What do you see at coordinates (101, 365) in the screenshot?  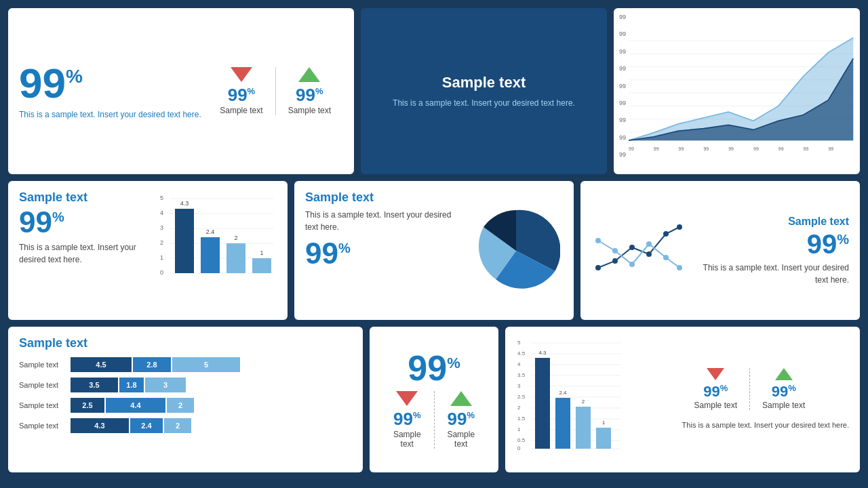 I see `hbar-seg1-1: 4.5` at bounding box center [101, 365].